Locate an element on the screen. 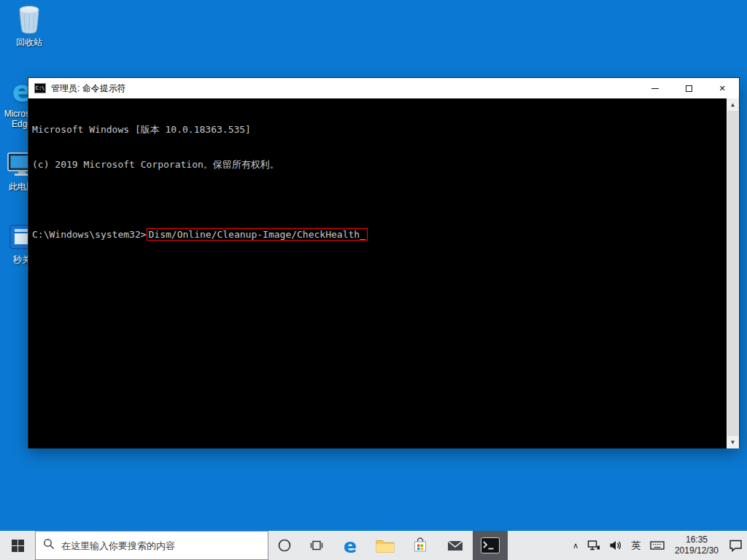 This screenshot has width=747, height=560. text-cursor: _ is located at coordinates (363, 235).